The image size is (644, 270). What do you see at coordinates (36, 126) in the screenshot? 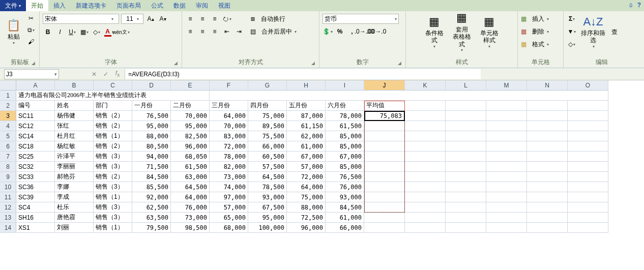
I see `cell-id: SC12` at bounding box center [36, 126].